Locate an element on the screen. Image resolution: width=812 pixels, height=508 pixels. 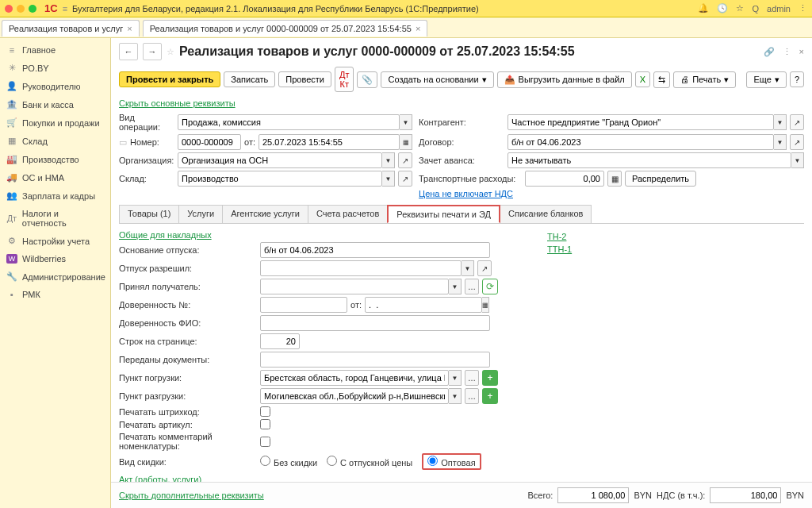
tab-doc: Реализация товаров и услуг 0000-000009 о… is located at coordinates (285, 29).